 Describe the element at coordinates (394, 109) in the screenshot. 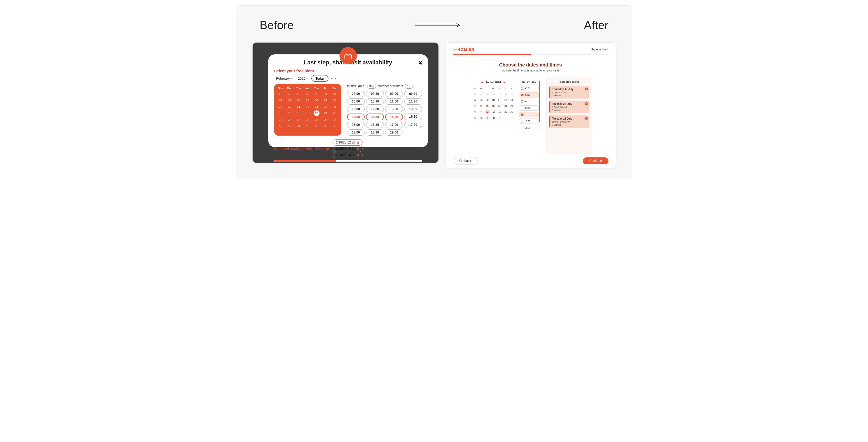

I see `time-chip: 13:00` at that location.